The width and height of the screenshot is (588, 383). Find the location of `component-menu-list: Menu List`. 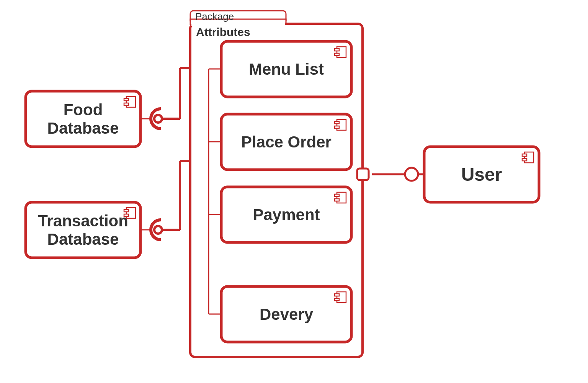

component-menu-list: Menu List is located at coordinates (286, 69).